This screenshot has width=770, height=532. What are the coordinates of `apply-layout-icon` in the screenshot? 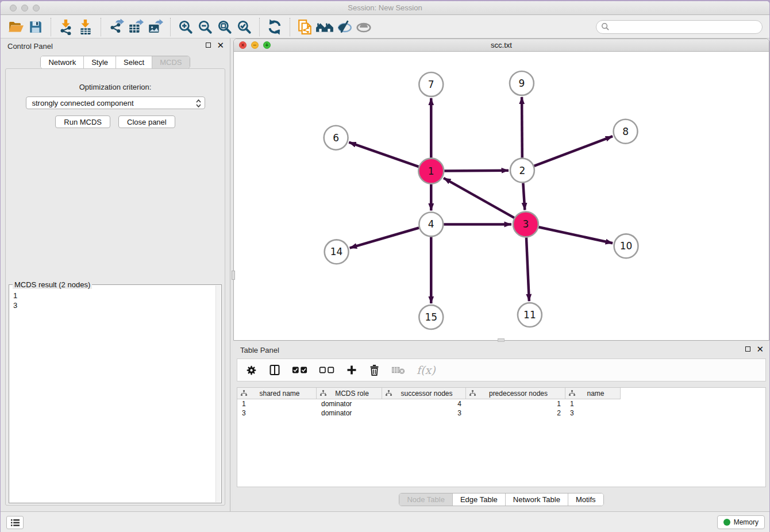 It's located at (275, 27).